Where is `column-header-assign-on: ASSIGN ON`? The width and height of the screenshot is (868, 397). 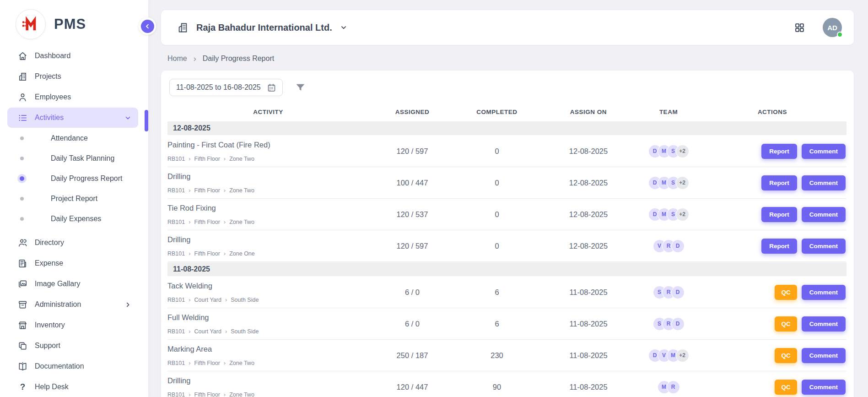
column-header-assign-on: ASSIGN ON is located at coordinates (588, 112).